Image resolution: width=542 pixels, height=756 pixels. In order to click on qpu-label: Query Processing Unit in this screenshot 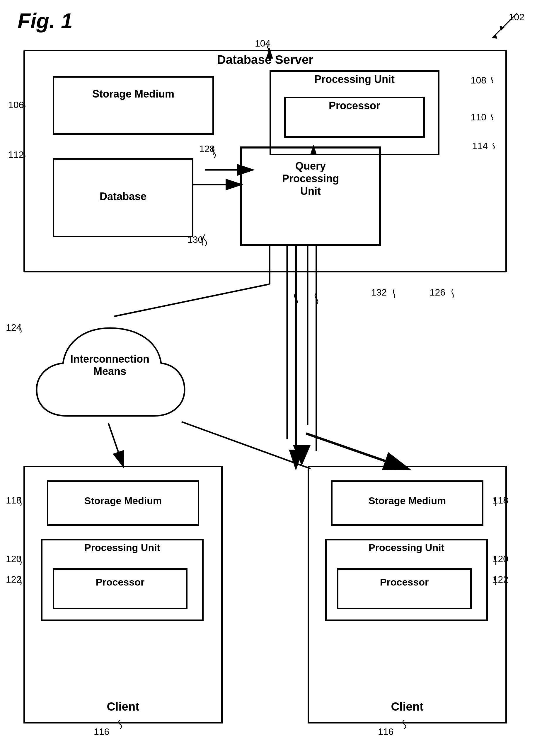, I will do `click(311, 179)`.